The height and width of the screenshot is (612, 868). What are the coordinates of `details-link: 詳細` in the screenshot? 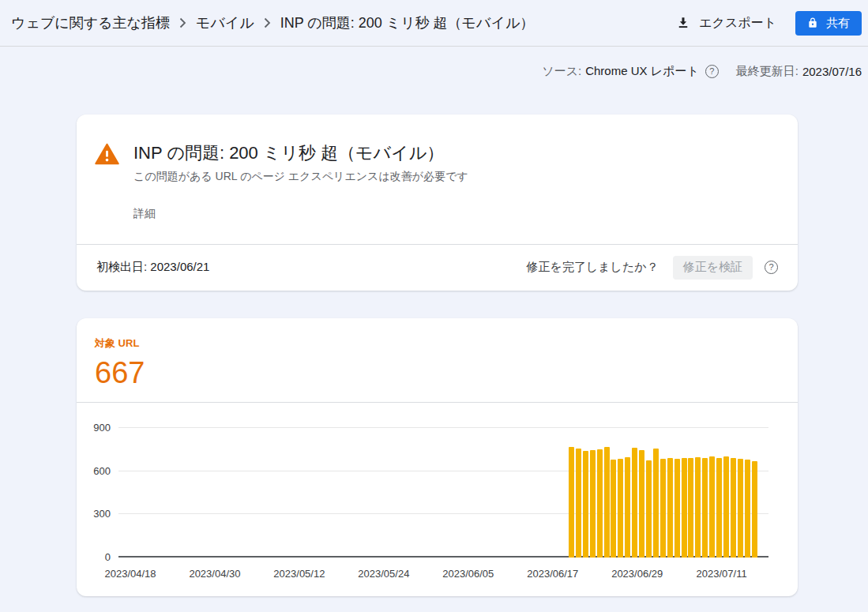 It's located at (145, 214).